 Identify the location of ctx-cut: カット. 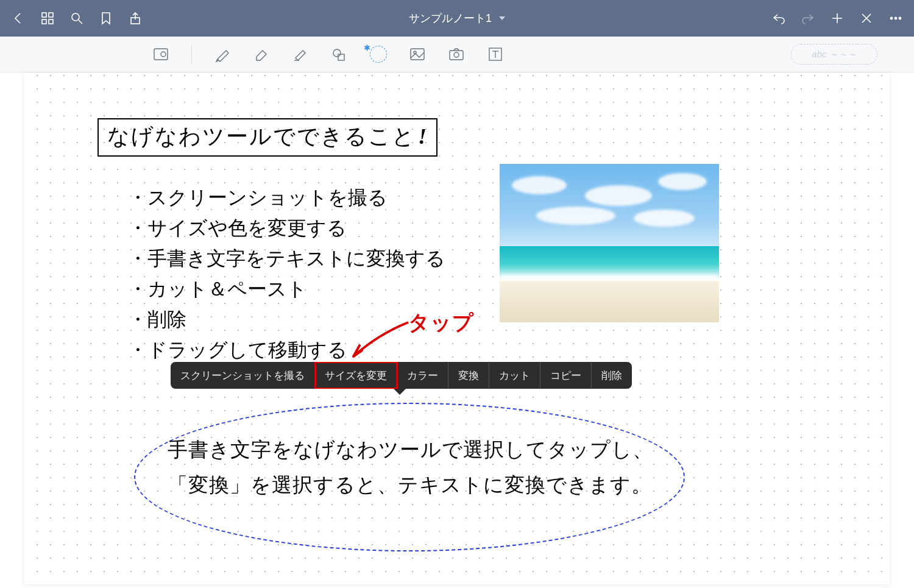
(515, 375).